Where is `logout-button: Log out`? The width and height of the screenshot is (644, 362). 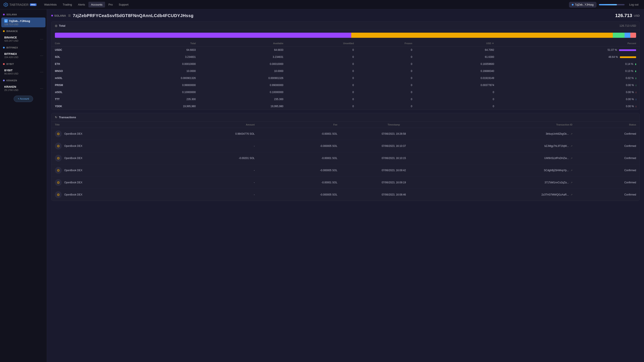
logout-button: Log out is located at coordinates (634, 4).